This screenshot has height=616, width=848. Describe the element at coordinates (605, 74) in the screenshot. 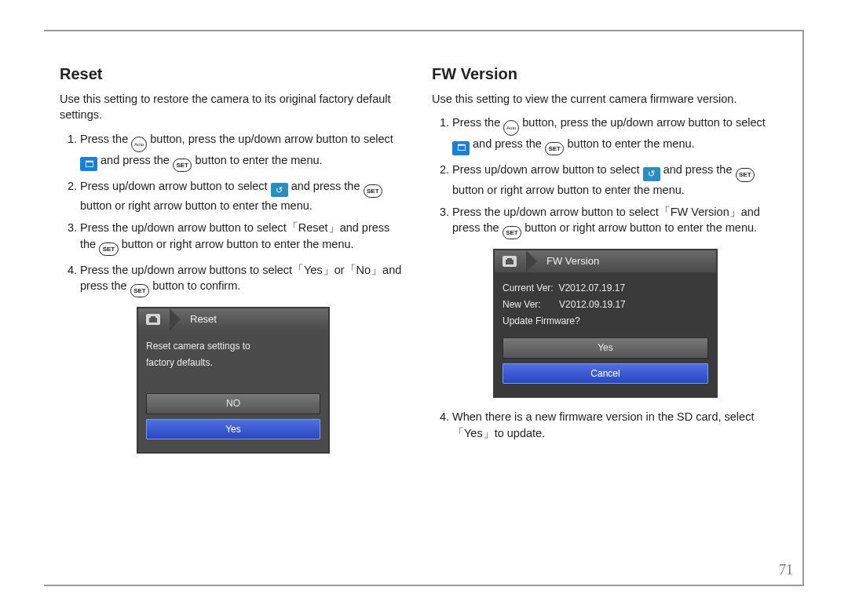

I see `fwversion-heading: FW Version` at that location.